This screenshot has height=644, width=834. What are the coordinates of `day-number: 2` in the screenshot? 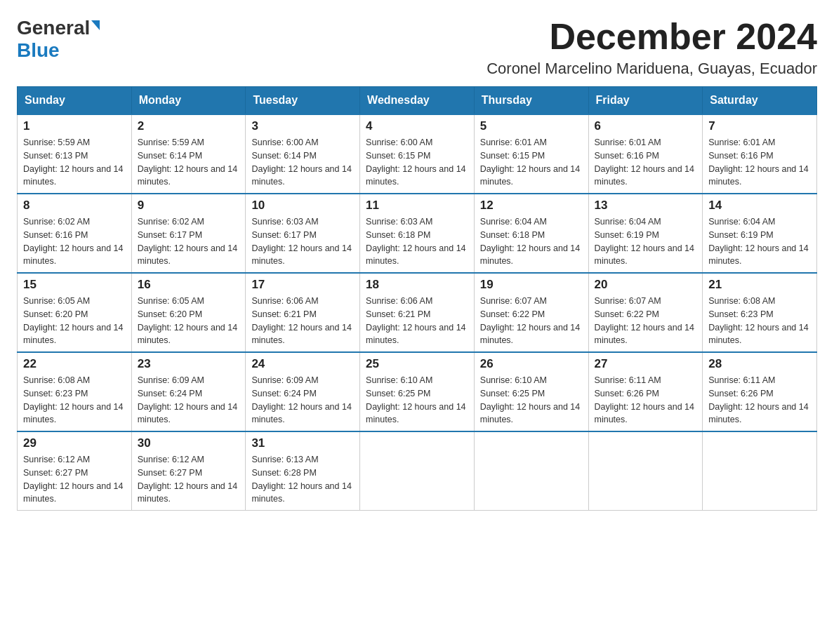 It's located at (189, 126).